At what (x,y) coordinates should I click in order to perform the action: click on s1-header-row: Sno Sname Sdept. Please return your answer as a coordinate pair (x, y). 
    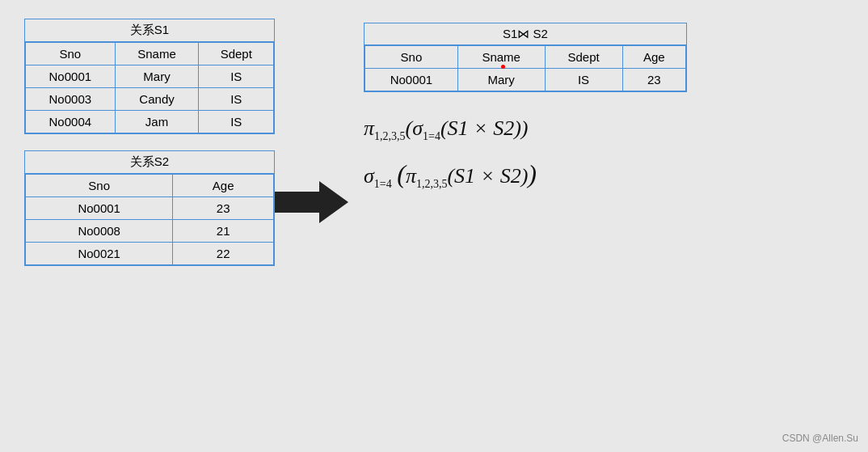
    Looking at the image, I should click on (150, 54).